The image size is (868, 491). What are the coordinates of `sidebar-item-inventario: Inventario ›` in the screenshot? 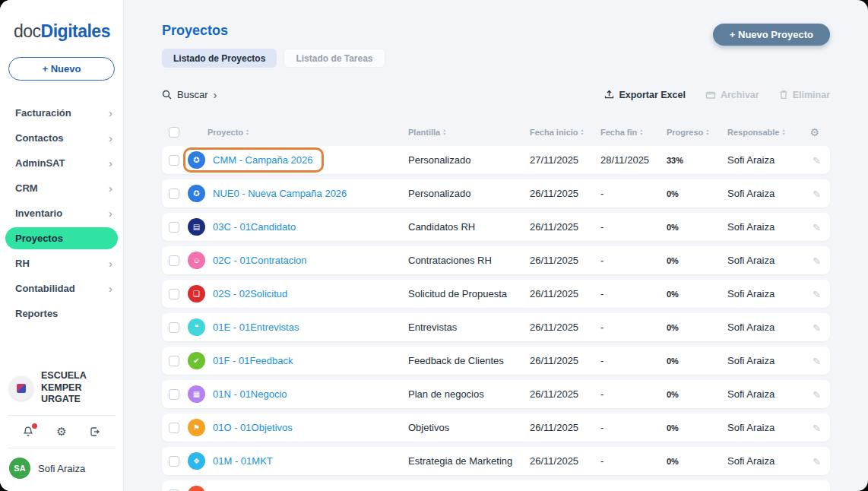 It's located at (62, 213).